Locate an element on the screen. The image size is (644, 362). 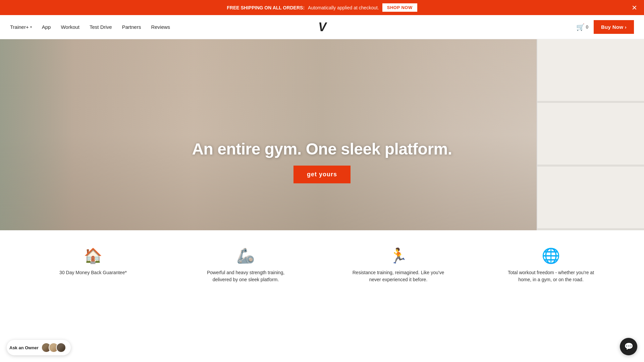
nav-left: Trainer+ ▾ App Workout Test Drive Partne… is located at coordinates (90, 27).